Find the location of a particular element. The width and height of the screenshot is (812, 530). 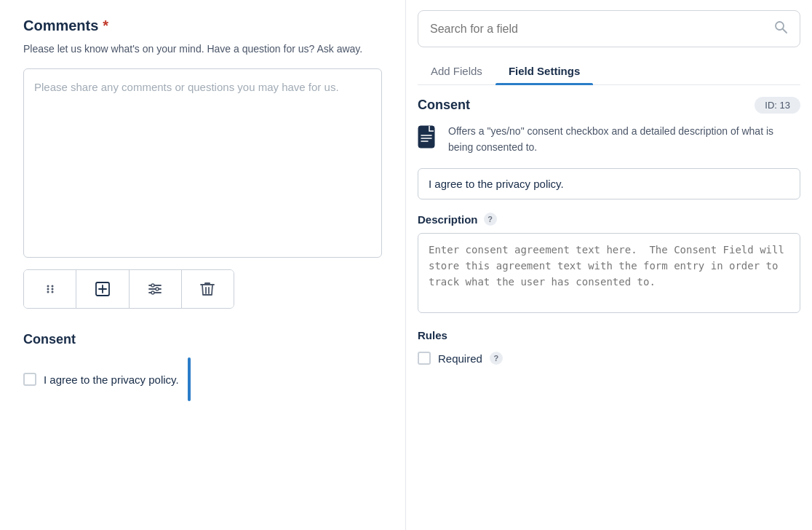

tab-field-settings: Field Settings is located at coordinates (544, 71).